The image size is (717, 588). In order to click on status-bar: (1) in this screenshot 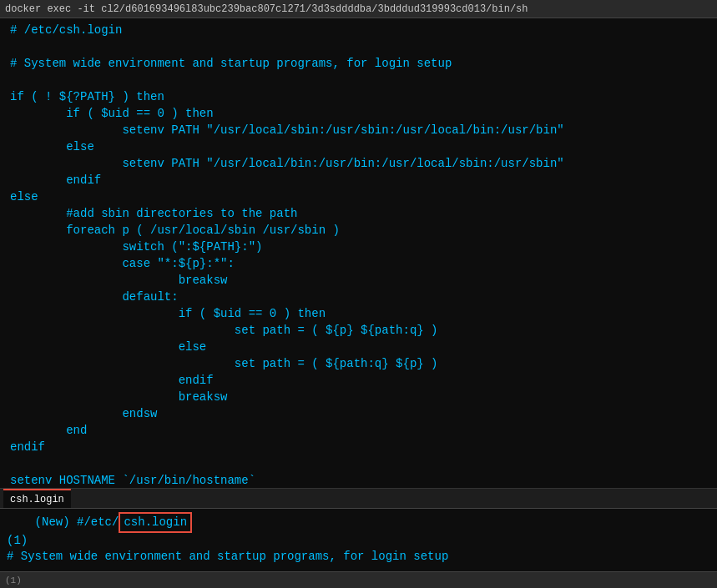, I will do `click(359, 580)`.